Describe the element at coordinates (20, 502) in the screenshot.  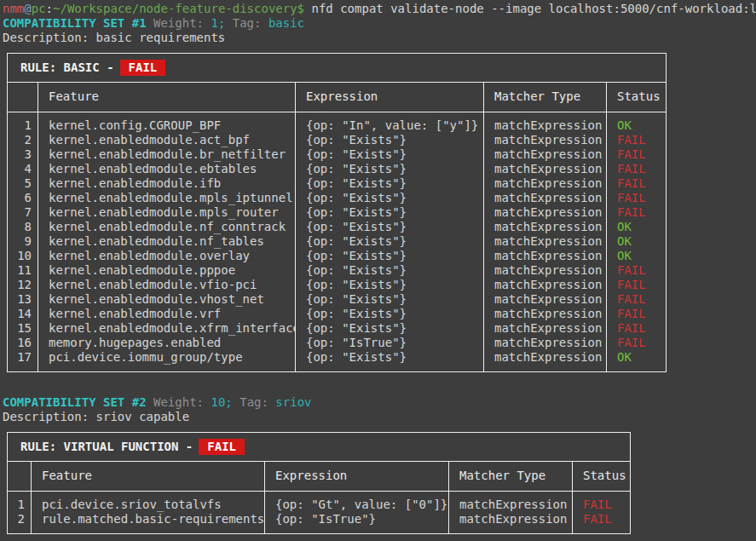
I see `row-number: 1` at that location.